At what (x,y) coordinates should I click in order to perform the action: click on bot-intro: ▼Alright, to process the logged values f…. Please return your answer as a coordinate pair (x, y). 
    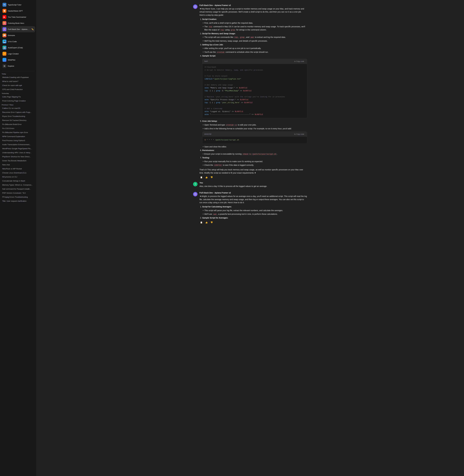
    Looking at the image, I should click on (253, 199).